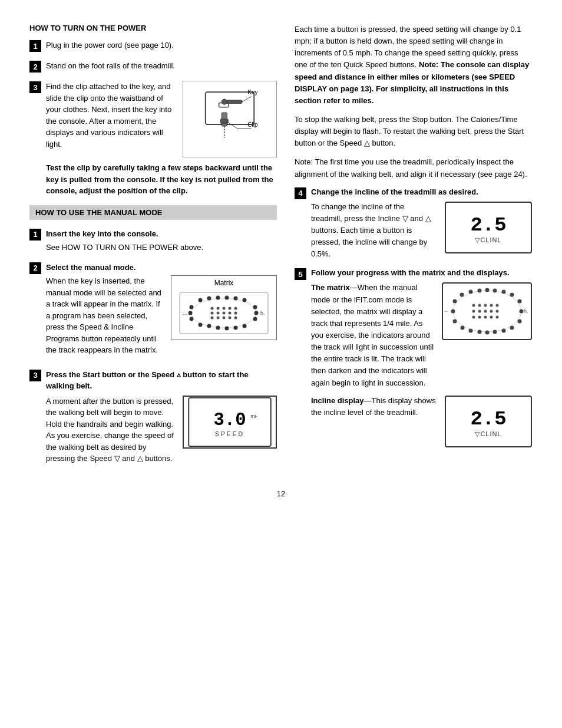  I want to click on manual-step-2: 2 Select the manual mode. When the key i…, so click(153, 311).